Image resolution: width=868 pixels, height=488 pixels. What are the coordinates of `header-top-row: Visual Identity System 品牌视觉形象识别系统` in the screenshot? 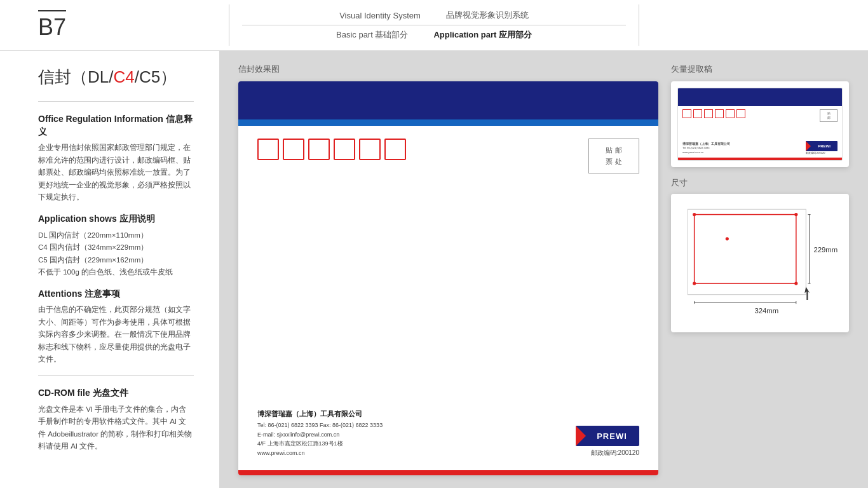 It's located at (434, 18).